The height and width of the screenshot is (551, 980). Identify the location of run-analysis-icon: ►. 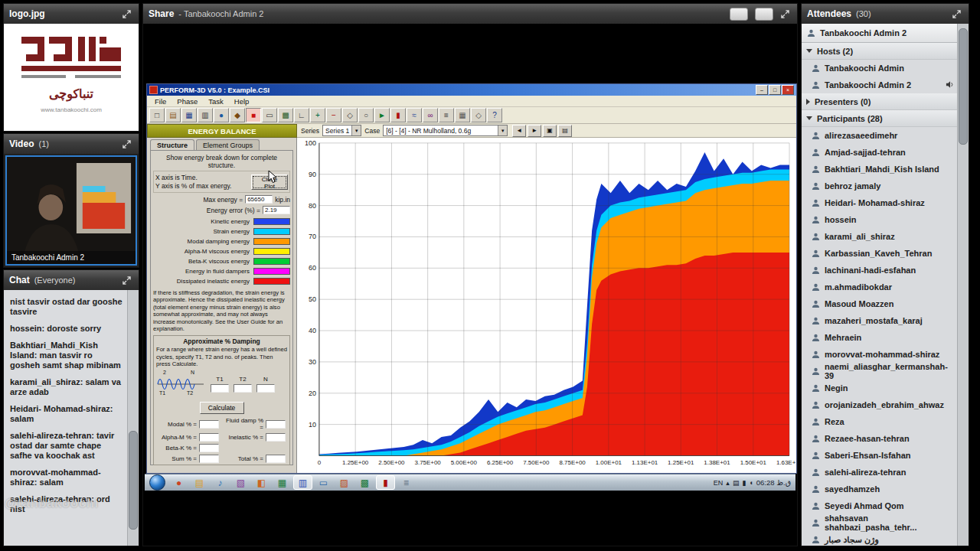
(382, 115).